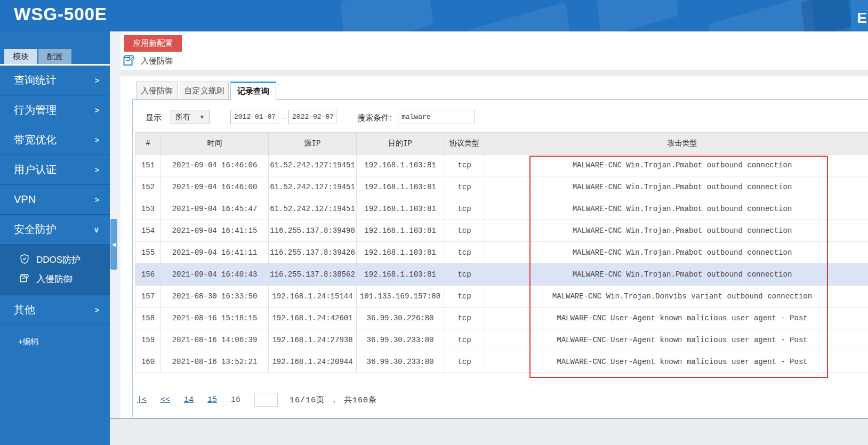 Image resolution: width=868 pixels, height=445 pixels. What do you see at coordinates (148, 319) in the screenshot?
I see `table-cell: 158` at bounding box center [148, 319].